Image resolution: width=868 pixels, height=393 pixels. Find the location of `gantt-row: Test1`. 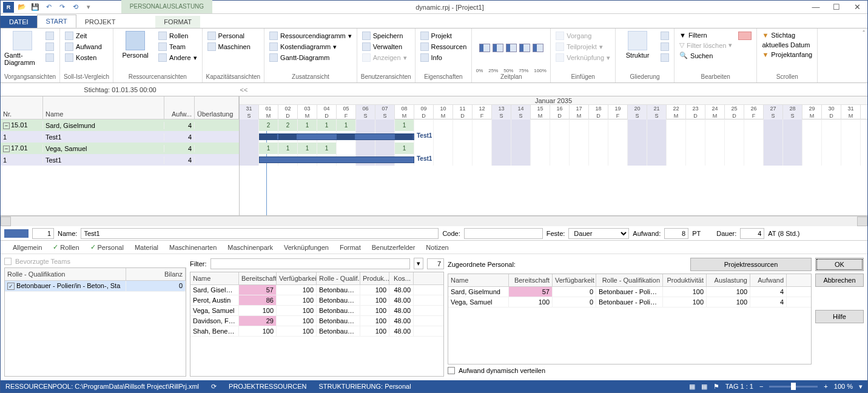

gantt-row: Test1 is located at coordinates (553, 137).